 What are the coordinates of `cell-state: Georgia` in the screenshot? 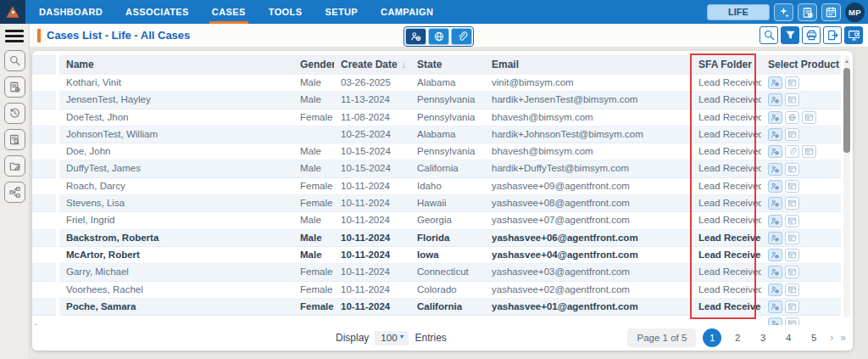 It's located at (448, 221).